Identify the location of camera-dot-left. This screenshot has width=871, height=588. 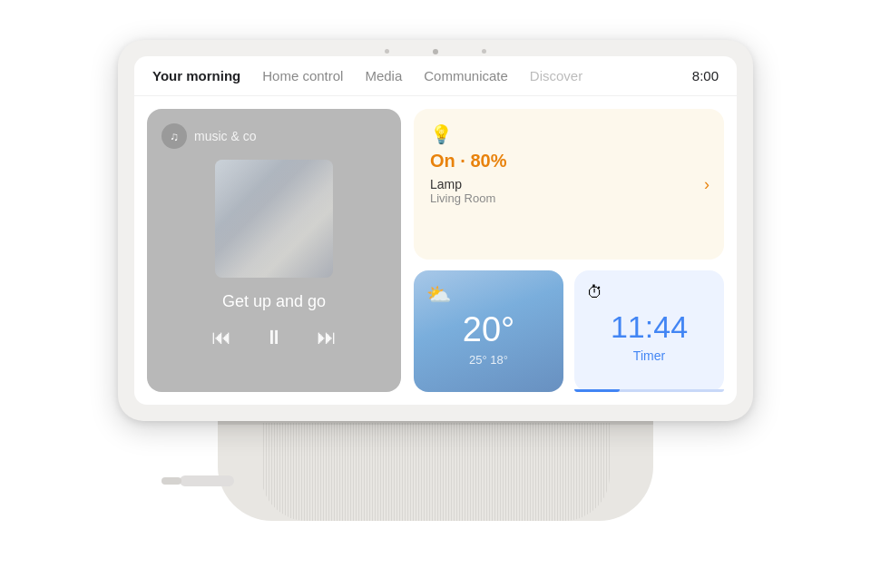
(387, 51).